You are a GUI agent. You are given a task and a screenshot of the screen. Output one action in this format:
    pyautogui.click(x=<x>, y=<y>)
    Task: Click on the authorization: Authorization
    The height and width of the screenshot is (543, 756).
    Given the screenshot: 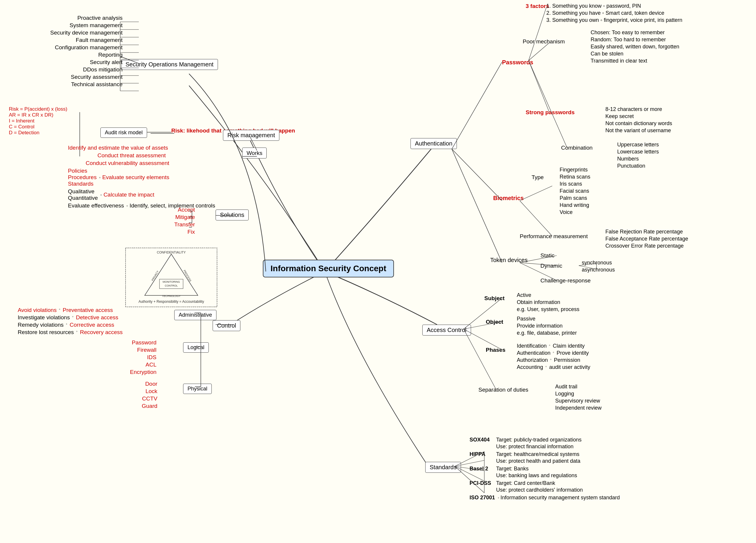 What is the action you would take?
    pyautogui.click(x=532, y=360)
    